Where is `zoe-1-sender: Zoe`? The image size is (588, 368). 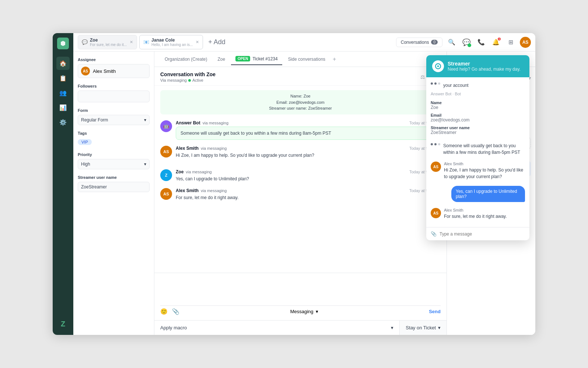
zoe-1-sender: Zoe is located at coordinates (180, 172).